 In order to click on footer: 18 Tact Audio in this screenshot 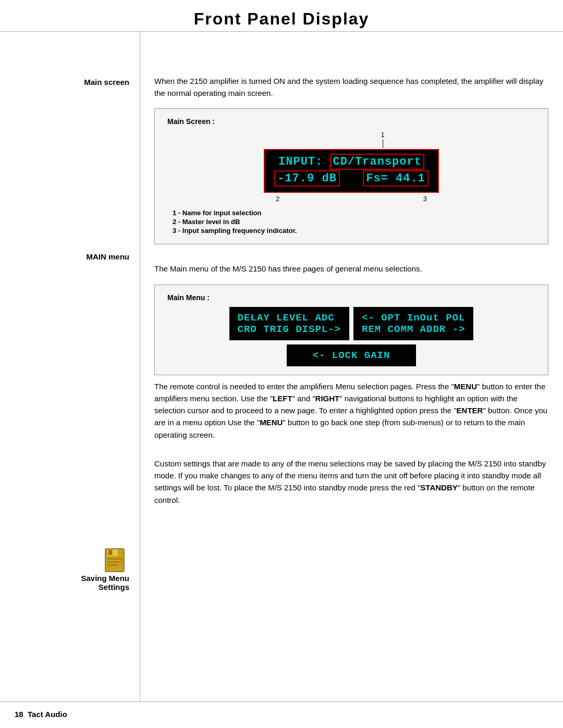, I will do `click(41, 714)`.